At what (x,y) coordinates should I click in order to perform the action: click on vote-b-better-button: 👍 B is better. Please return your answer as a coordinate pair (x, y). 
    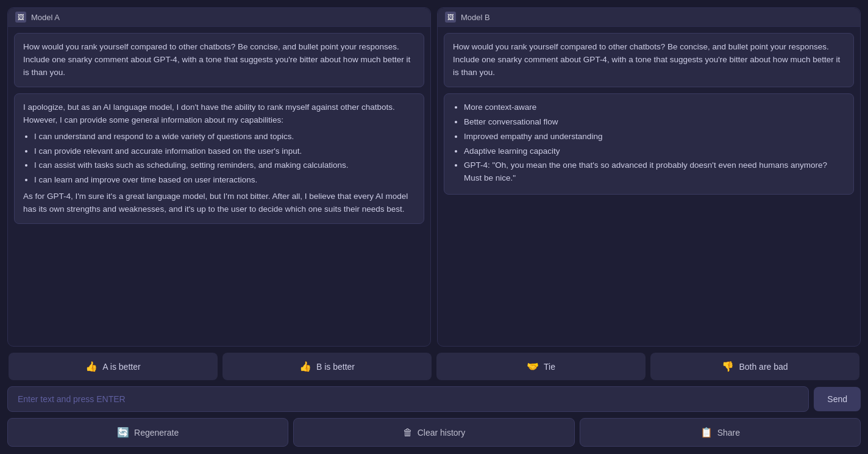
    Looking at the image, I should click on (327, 366).